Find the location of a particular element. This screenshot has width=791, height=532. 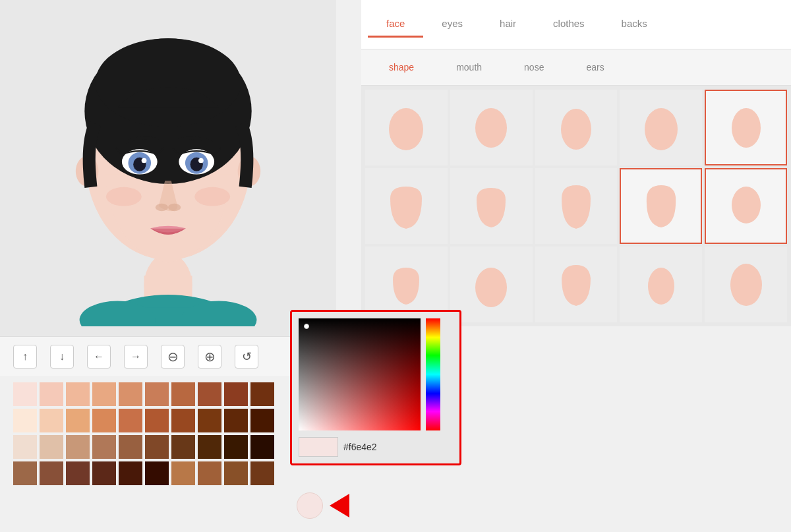

tab-hair: hair is located at coordinates (508, 24).